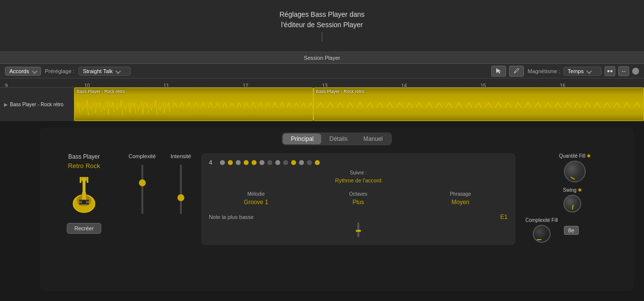 This screenshot has width=644, height=301. What do you see at coordinates (483, 86) in the screenshot?
I see `ruler-mark-15: 15` at bounding box center [483, 86].